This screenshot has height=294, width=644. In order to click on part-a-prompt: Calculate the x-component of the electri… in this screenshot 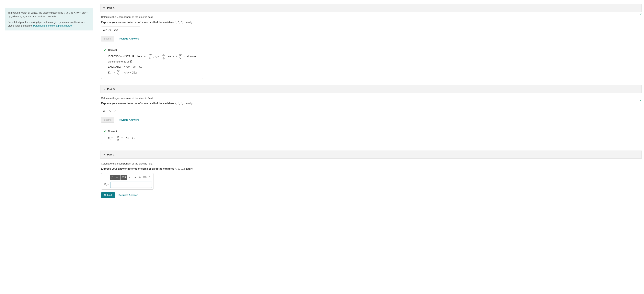, I will do `click(371, 17)`.